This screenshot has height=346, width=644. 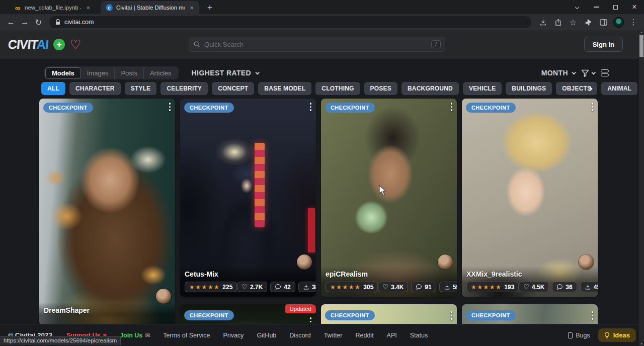 I want to click on browser-tab-colab: ∞ new_colab_file.ipynb - Colaborat ×, so click(x=52, y=8).